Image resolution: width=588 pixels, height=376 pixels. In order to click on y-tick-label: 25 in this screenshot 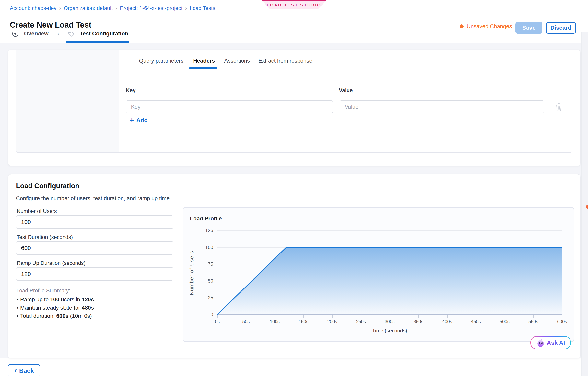, I will do `click(206, 298)`.